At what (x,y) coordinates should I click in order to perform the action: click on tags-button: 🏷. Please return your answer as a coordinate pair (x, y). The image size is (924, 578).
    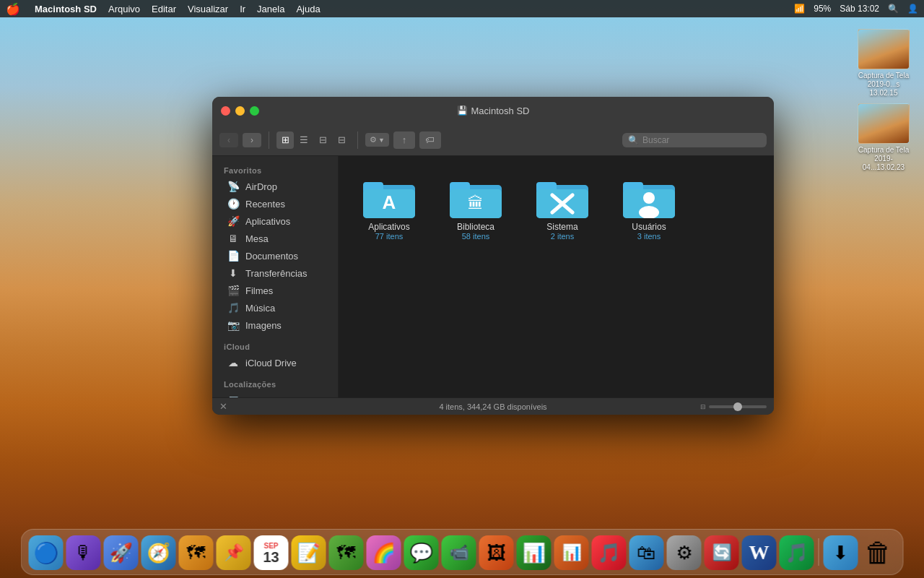
    Looking at the image, I should click on (430, 140).